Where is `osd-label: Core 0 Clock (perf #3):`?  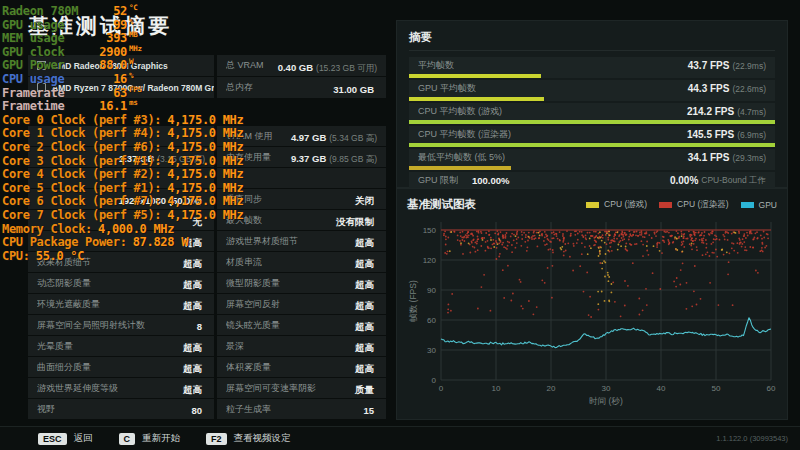 osd-label: Core 0 Clock (perf #3): is located at coordinates (82, 120).